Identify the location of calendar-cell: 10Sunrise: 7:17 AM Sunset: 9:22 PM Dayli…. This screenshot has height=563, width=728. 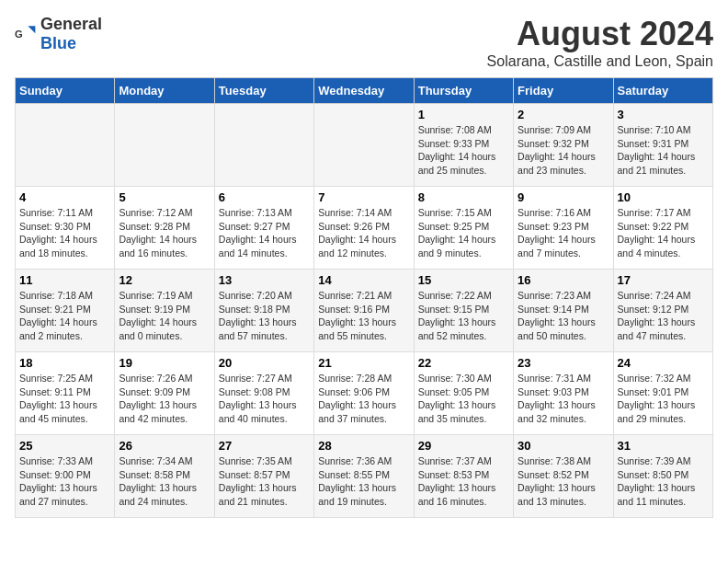
(663, 228).